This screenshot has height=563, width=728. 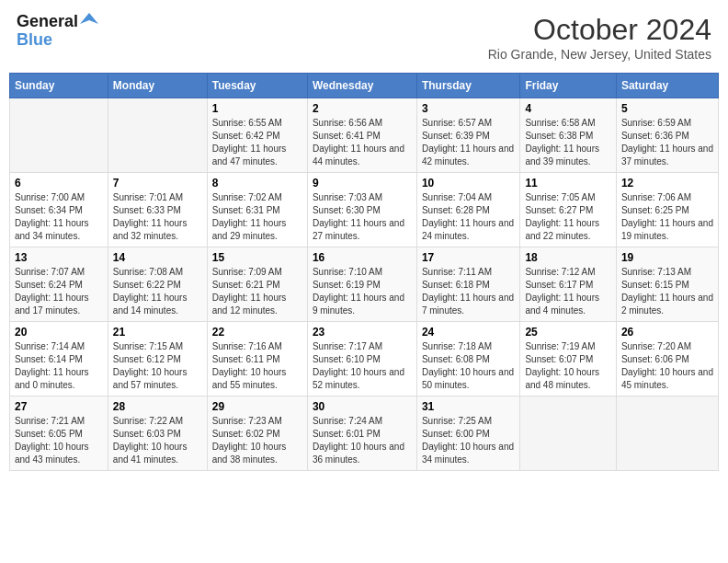 What do you see at coordinates (59, 292) in the screenshot?
I see `day-info: Sunrise: 7:07 AMSunset: 6:24 PMDaylight:…` at bounding box center [59, 292].